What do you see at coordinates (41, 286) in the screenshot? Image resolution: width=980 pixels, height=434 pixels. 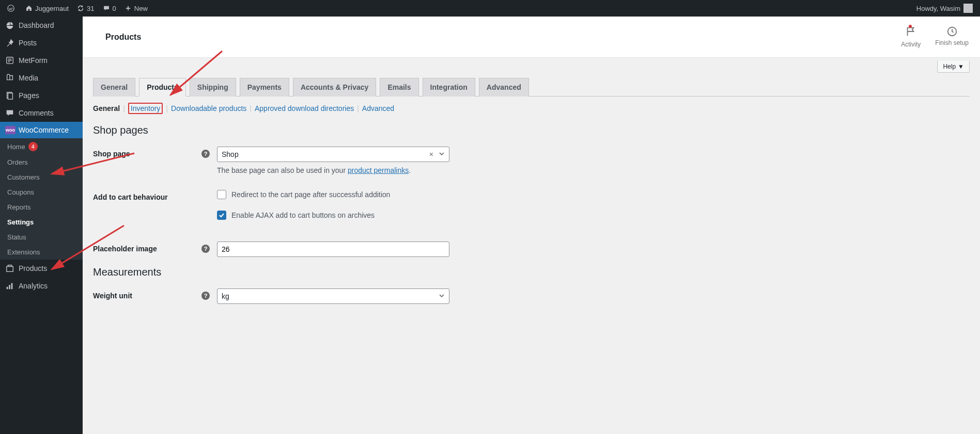 I see `menu-analytics: Analytics` at bounding box center [41, 286].